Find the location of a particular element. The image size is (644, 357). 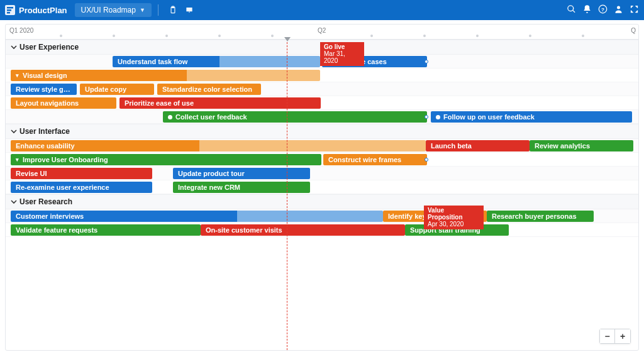

zoom-controls: − + is located at coordinates (615, 336).